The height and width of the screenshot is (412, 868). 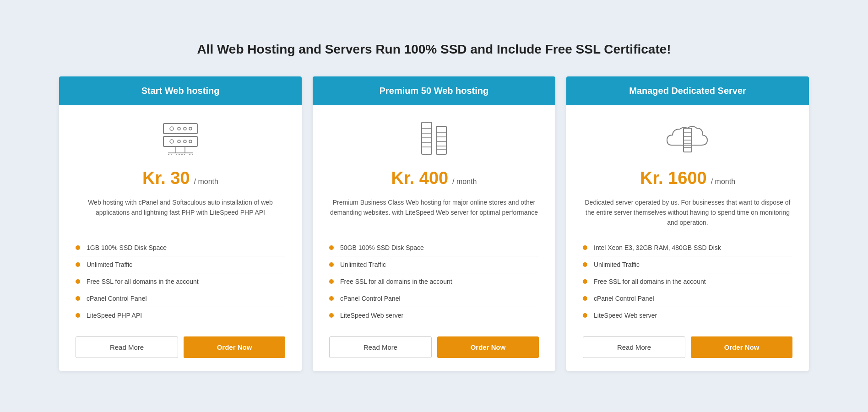 What do you see at coordinates (166, 178) in the screenshot?
I see `price-amount: Kr. 30` at bounding box center [166, 178].